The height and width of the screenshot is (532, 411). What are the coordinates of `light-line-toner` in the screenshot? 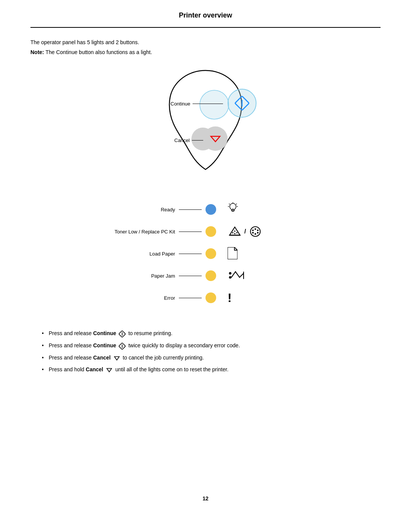 It's located at (190, 232).